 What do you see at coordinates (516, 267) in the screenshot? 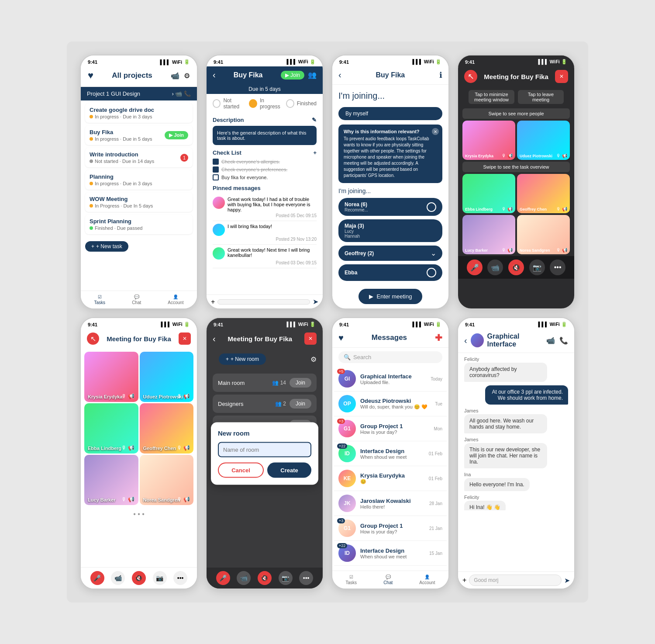
I see `speaker-btn: 🔇` at bounding box center [516, 267].